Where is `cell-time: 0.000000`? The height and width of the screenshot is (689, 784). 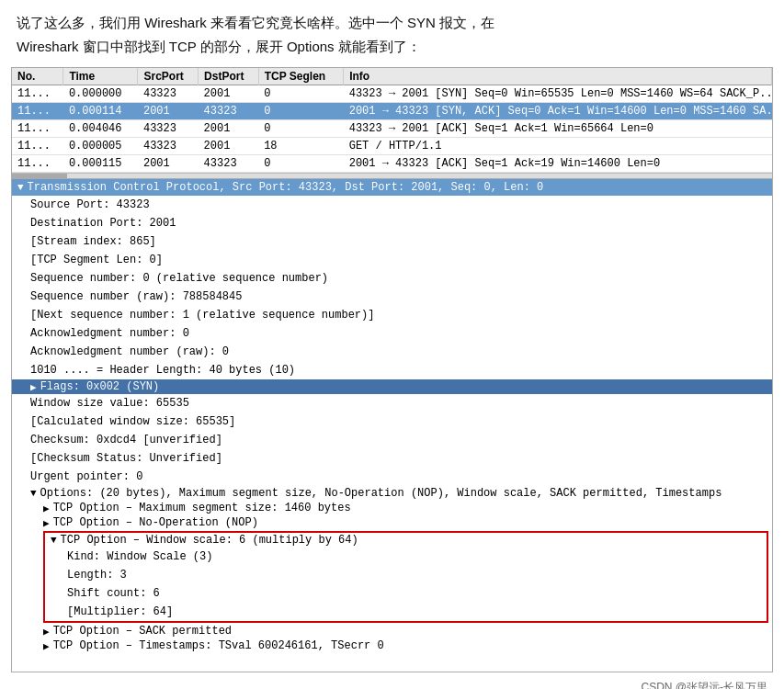
cell-time: 0.000000 is located at coordinates (101, 94).